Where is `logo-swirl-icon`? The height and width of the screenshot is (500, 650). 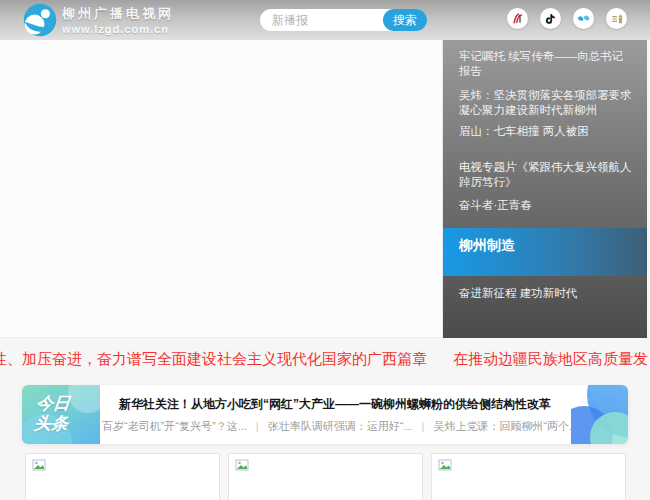
logo-swirl-icon is located at coordinates (40, 20).